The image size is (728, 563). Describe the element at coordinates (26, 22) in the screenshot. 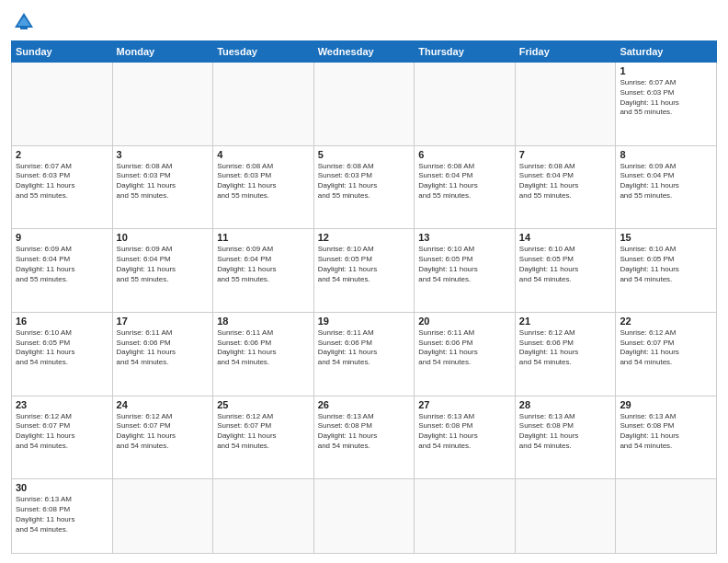

I see `logo` at that location.